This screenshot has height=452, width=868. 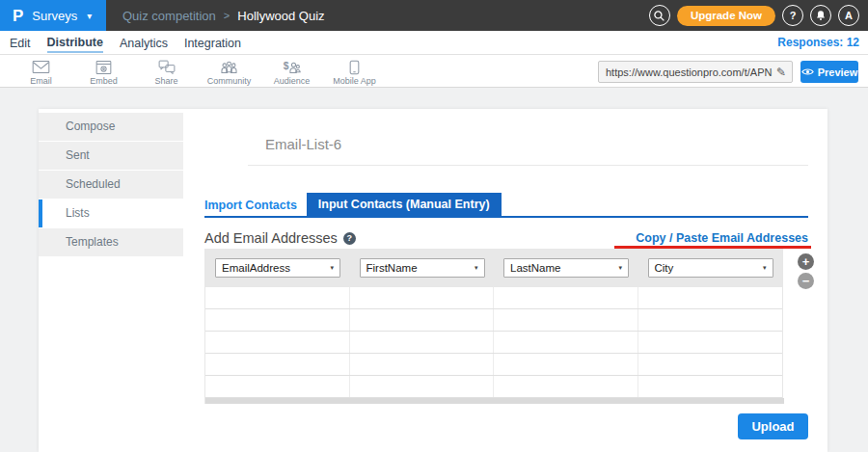 I want to click on add-row-button: +, so click(x=806, y=262).